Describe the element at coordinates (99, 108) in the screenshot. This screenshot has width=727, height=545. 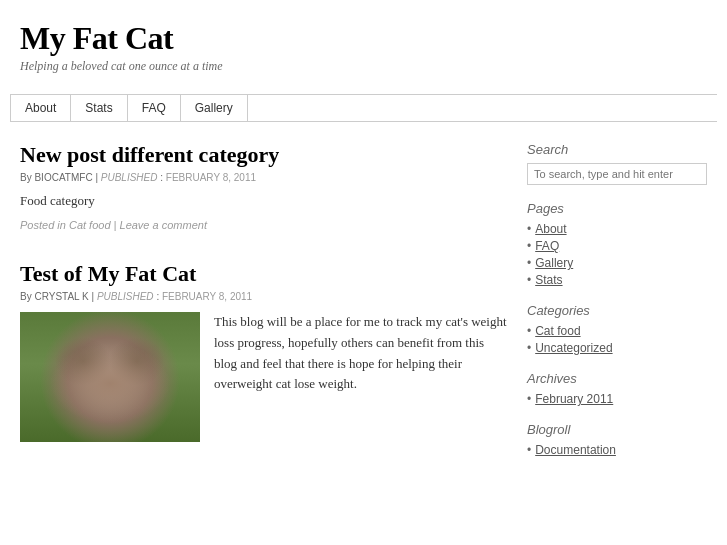
I see `nav-link-stats: Stats` at that location.